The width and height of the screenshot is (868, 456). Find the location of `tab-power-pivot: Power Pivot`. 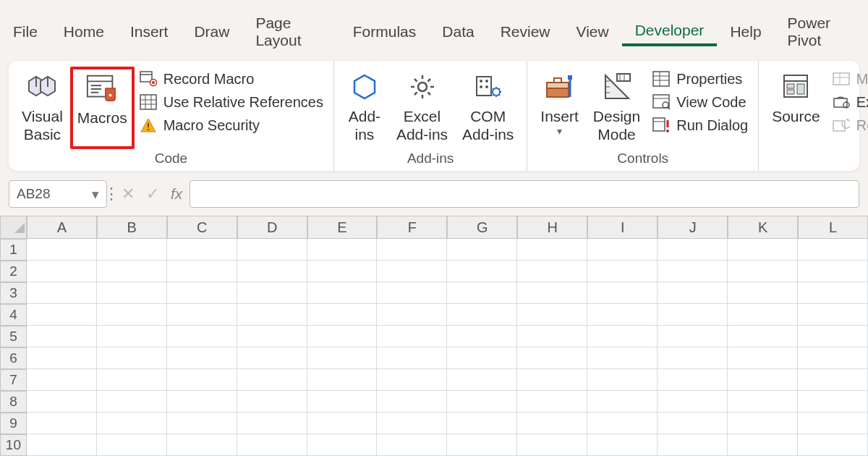

tab-power-pivot: Power Pivot is located at coordinates (822, 32).